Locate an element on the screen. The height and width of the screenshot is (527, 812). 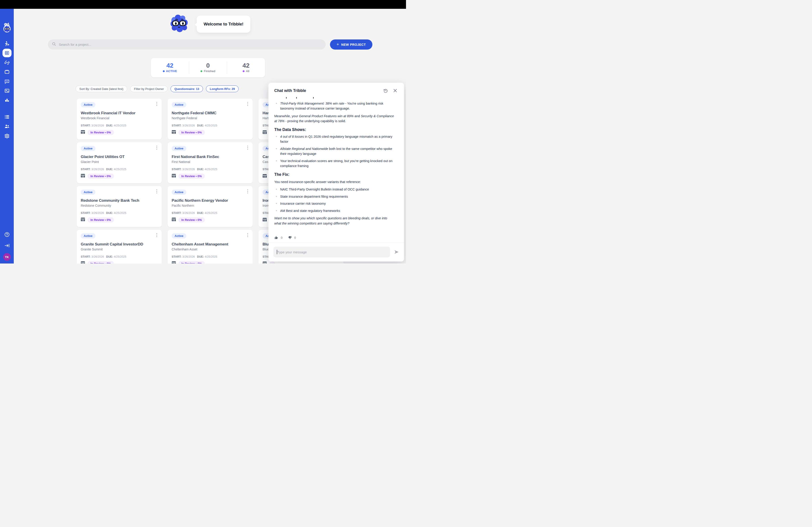
sync-sparkle-icon is located at coordinates (7, 63).